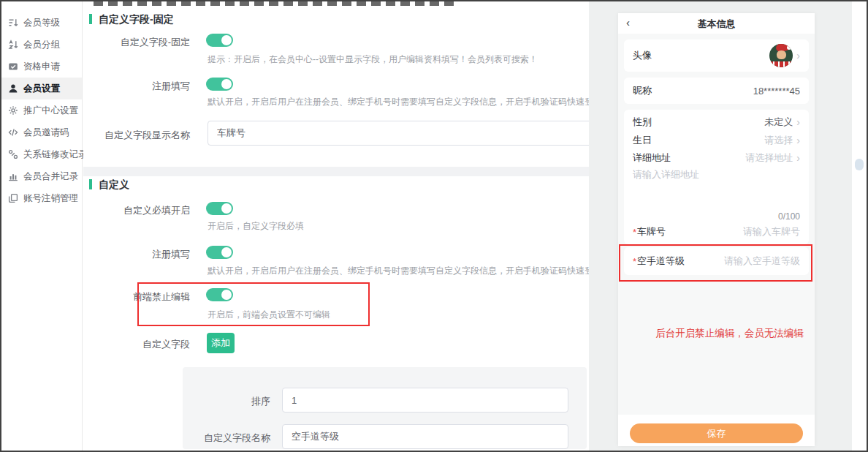 The width and height of the screenshot is (868, 452). What do you see at coordinates (336, 171) in the screenshot?
I see `section-divider` at bounding box center [336, 171].